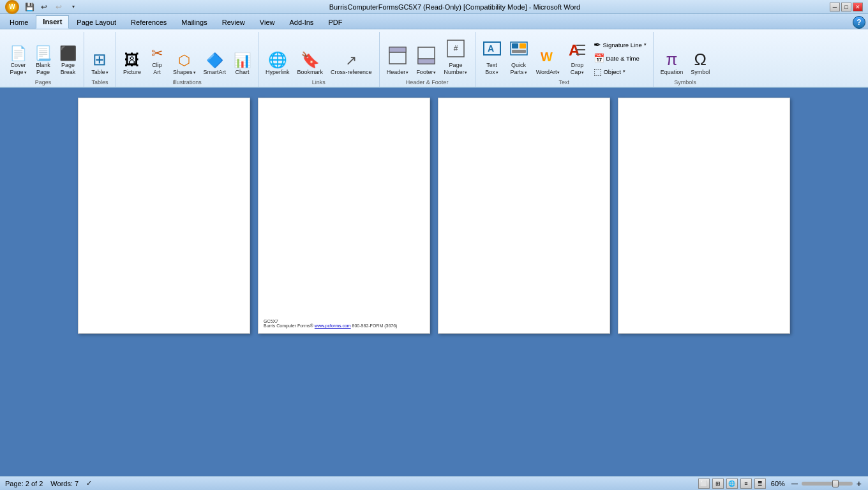  I want to click on status-bar: Page: 2 of 2 Words: 7 ✓ ⬜ ⊞ 🌐 ≡ ≣ 60% ─ …, so click(434, 483).